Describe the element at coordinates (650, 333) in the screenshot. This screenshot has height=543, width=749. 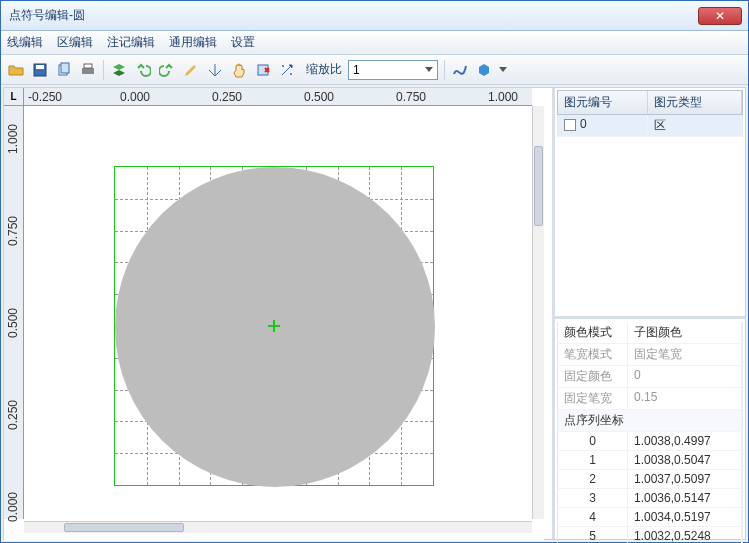
I see `prop-row: 颜色模式 子图颜色` at that location.